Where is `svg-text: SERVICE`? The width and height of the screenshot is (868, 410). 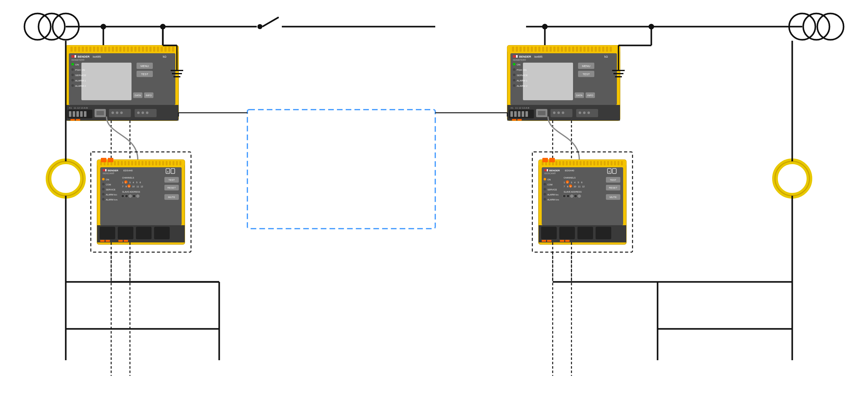
svg-text: SERVICE is located at coordinates (552, 189).